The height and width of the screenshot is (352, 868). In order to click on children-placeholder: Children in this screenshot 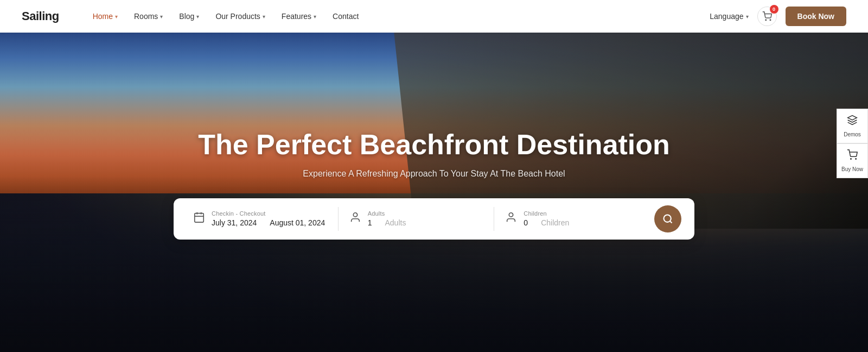, I will do `click(555, 223)`.